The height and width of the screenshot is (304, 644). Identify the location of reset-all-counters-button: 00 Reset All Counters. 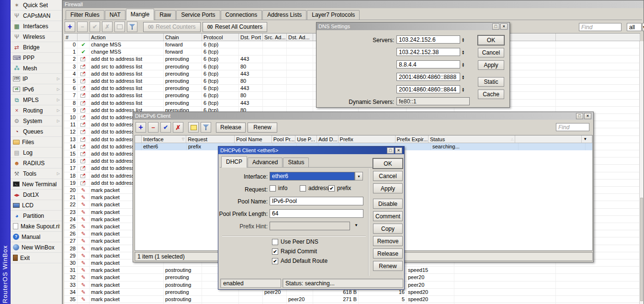
(235, 27).